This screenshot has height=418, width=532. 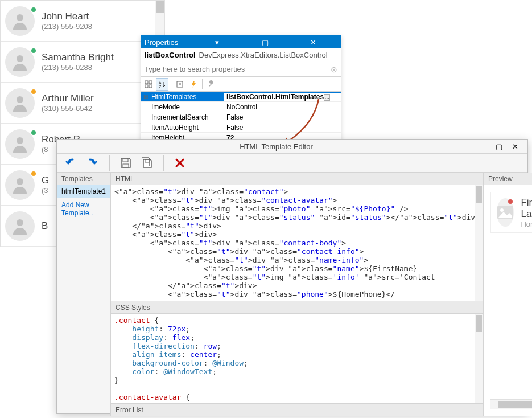 What do you see at coordinates (217, 42) in the screenshot?
I see `dropdown-icon: ▾` at bounding box center [217, 42].